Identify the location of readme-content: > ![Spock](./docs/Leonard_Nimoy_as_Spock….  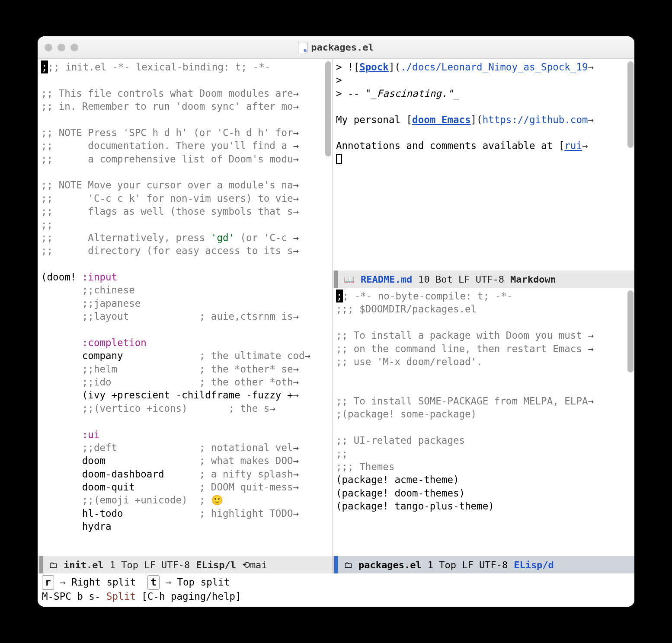
(483, 113).